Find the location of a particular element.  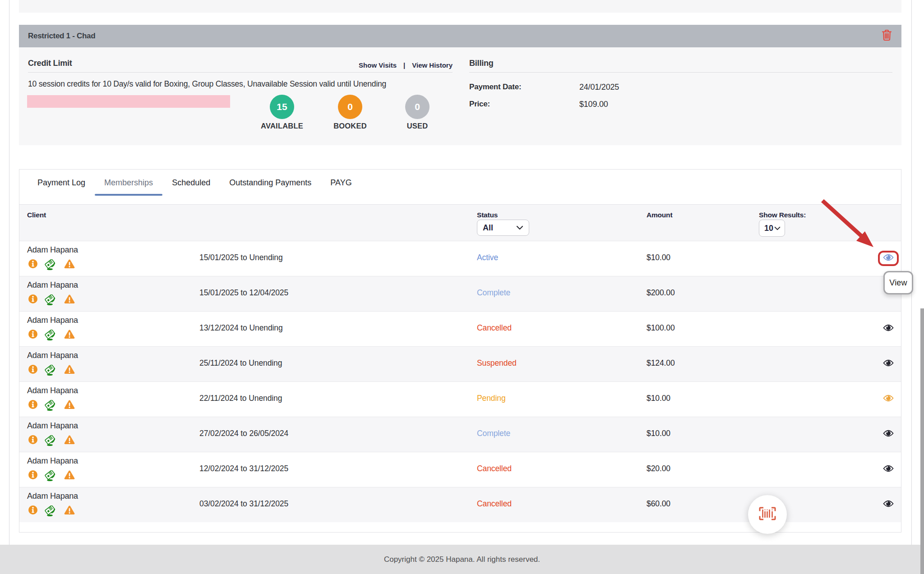

membership-row: Adam Hapana 27/02/2024 to 26/05/2024 Com… is located at coordinates (460, 434).